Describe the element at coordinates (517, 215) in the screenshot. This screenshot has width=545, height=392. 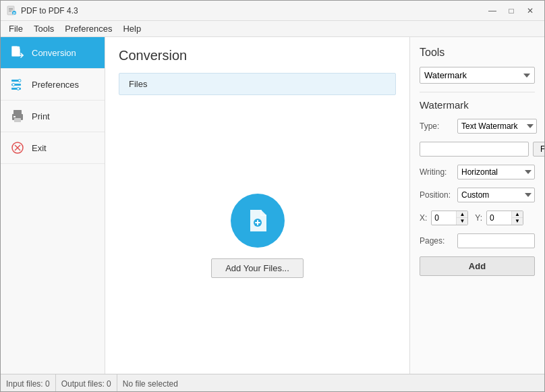
I see `y-spin-up: ▲` at that location.